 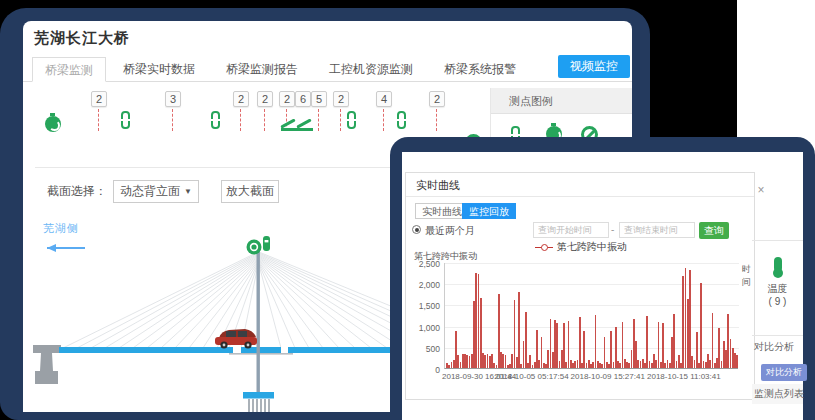 I want to click on tab-4: 桥梁系统报警, so click(x=480, y=70).